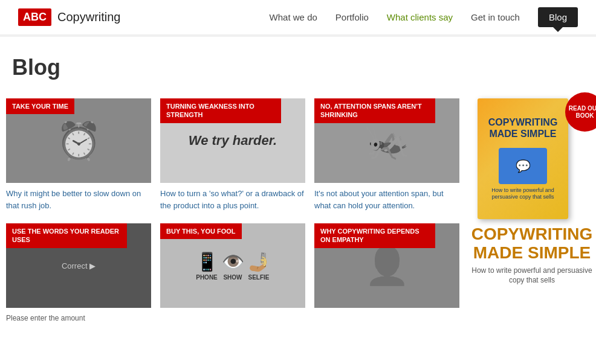 The height and width of the screenshot is (364, 596). I want to click on buy-panel-phone: 📱 PHONE, so click(207, 266).